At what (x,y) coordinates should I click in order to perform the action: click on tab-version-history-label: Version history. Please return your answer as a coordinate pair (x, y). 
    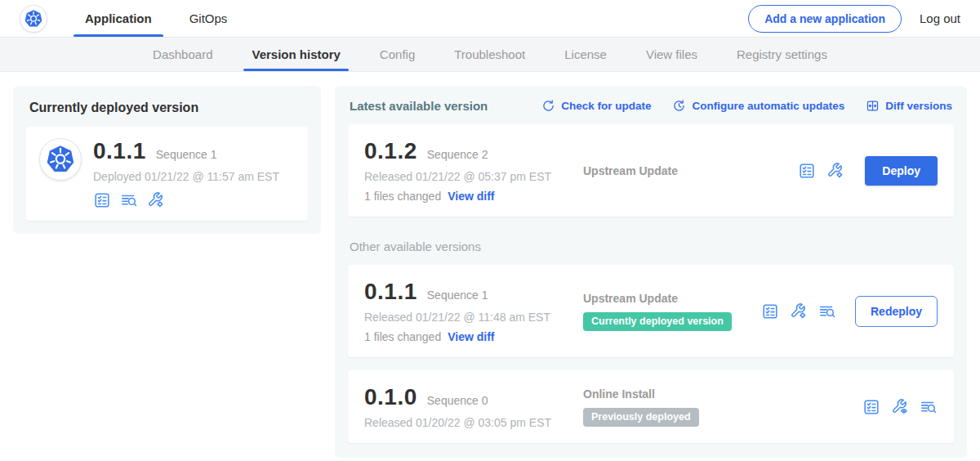
    Looking at the image, I should click on (296, 54).